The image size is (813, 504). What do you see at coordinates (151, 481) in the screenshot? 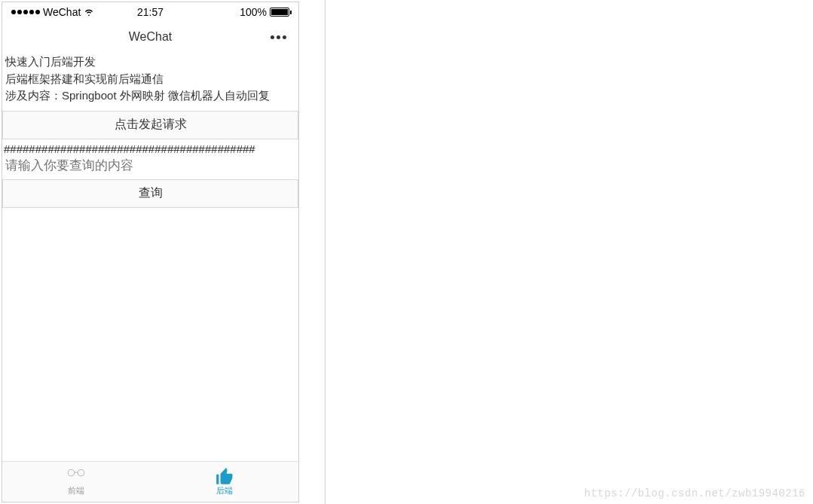
I see `tab-bar: 前端 后端` at bounding box center [151, 481].